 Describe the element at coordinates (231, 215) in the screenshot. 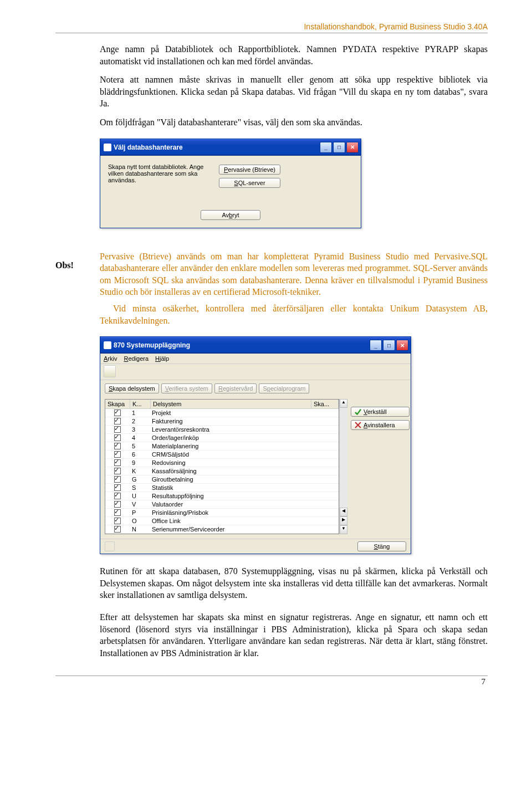

I see `cancel-button: Avbryt` at that location.